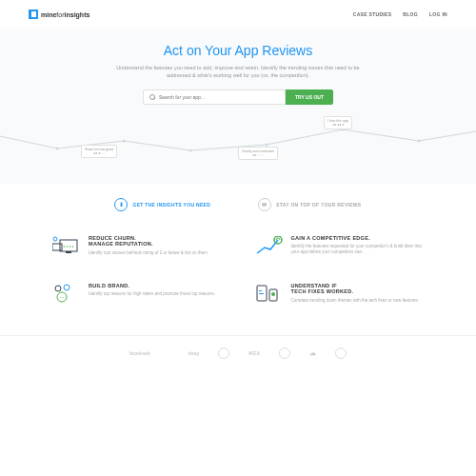  I want to click on feature-title: UNDERSTAND IFTECH FIXES WORKED., so click(356, 289).